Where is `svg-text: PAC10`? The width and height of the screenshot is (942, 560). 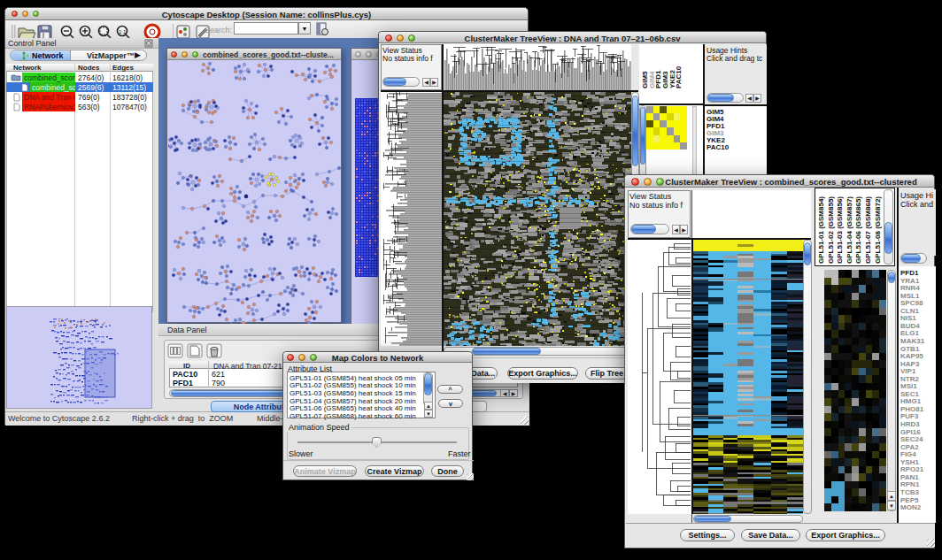
svg-text: PAC10 is located at coordinates (678, 77).